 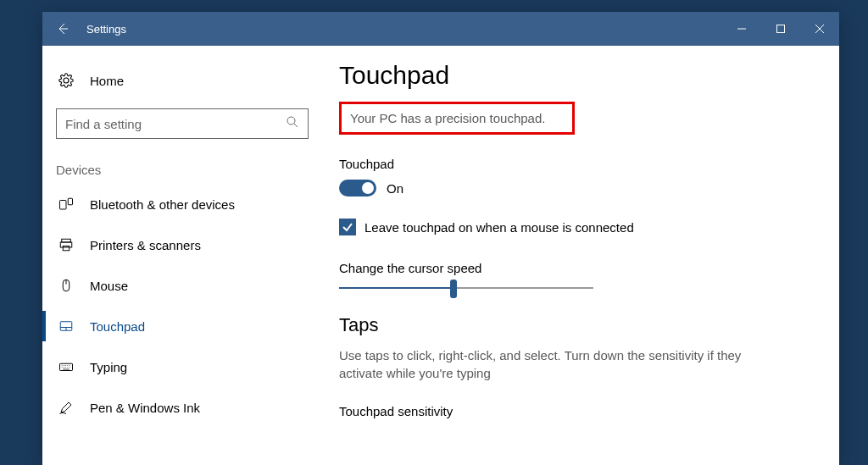 I want to click on window-title: Settings, so click(x=403, y=29).